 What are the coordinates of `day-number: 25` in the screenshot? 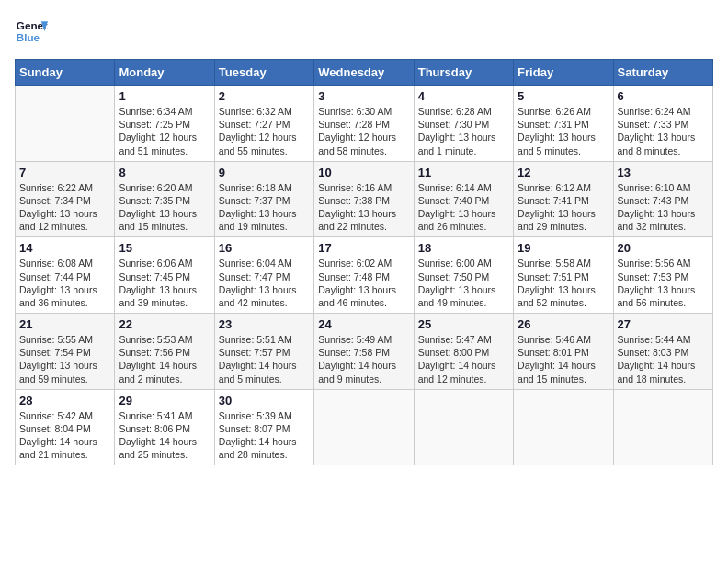 It's located at (463, 324).